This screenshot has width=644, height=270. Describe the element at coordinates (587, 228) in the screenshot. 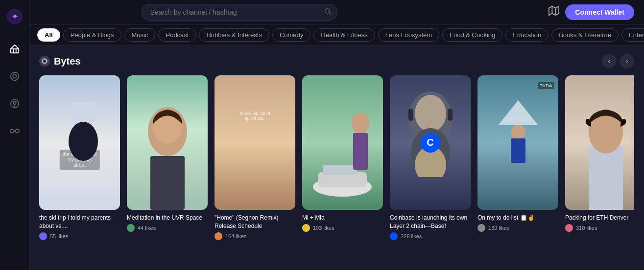

I see `likes-count: 310 likes` at that location.